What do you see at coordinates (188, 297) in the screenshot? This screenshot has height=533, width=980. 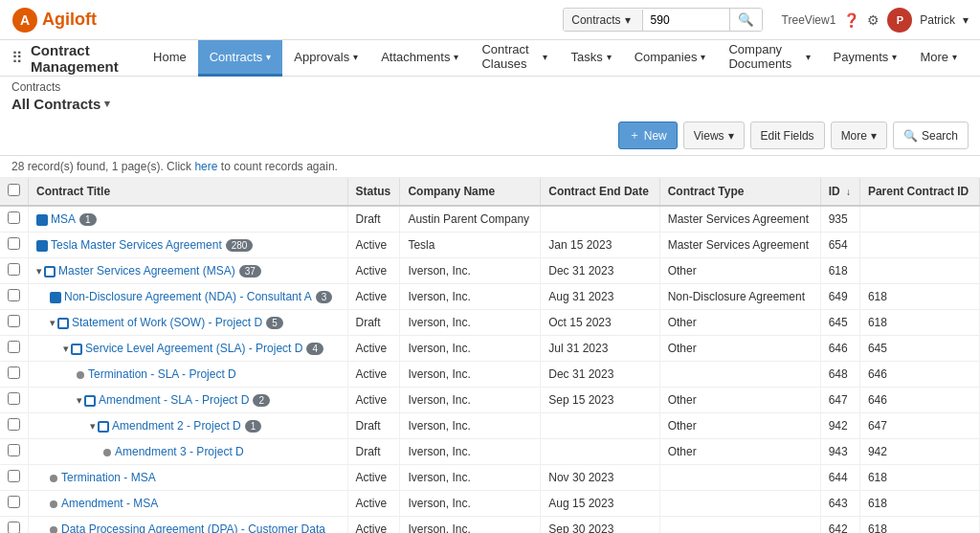 I see `contract-title-link: Non-Disclosure Agreement (NDA) - Consult…` at bounding box center [188, 297].